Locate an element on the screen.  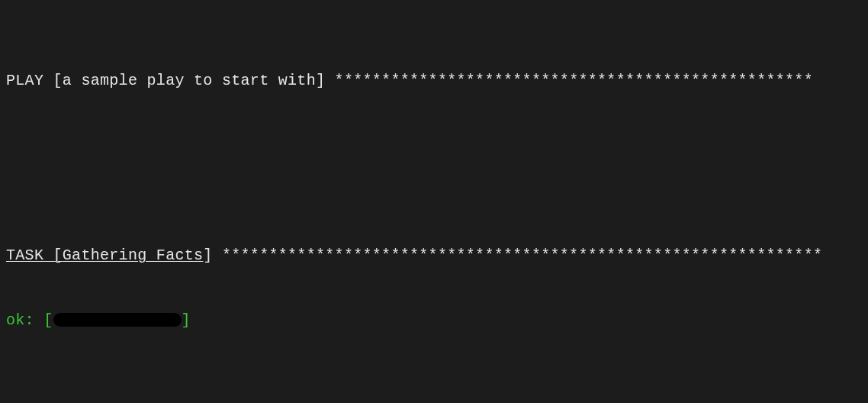
task-gather-result-row: ok: [] is located at coordinates (434, 321).